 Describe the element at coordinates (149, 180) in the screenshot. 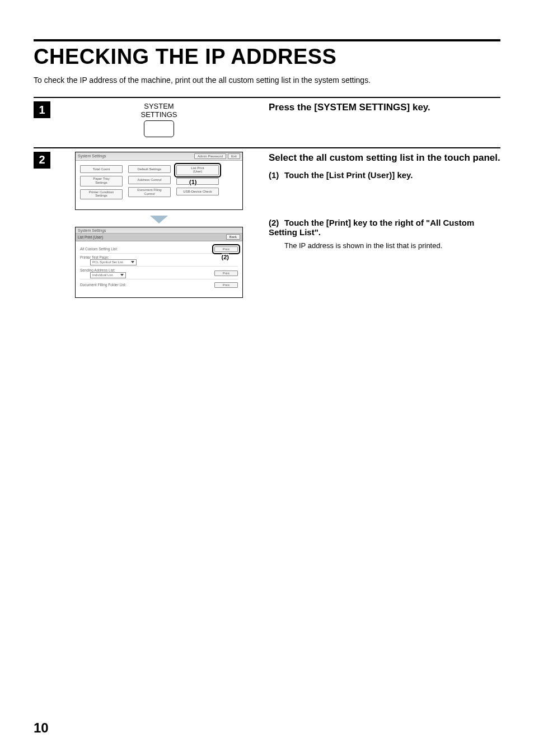

I see `address-control-button: Address Control` at that location.